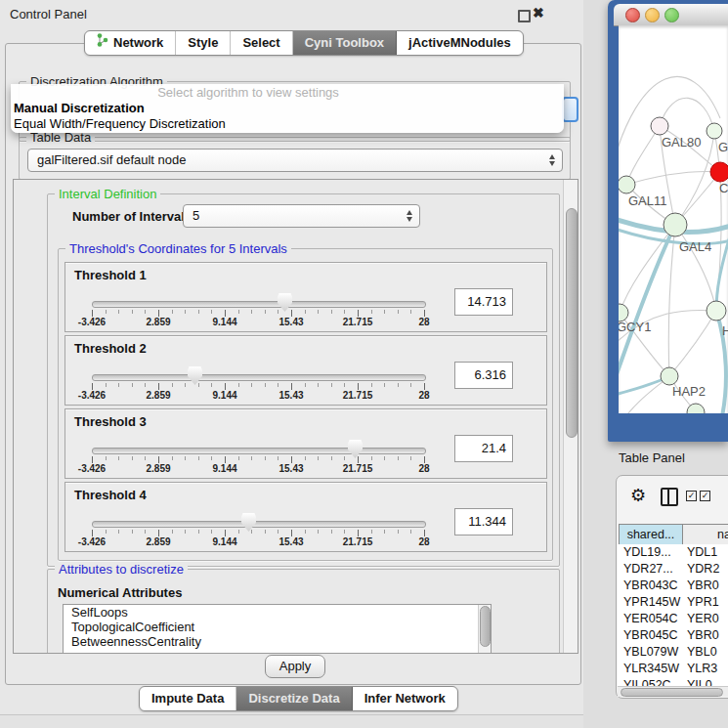  I want to click on node-label: C, so click(723, 188).